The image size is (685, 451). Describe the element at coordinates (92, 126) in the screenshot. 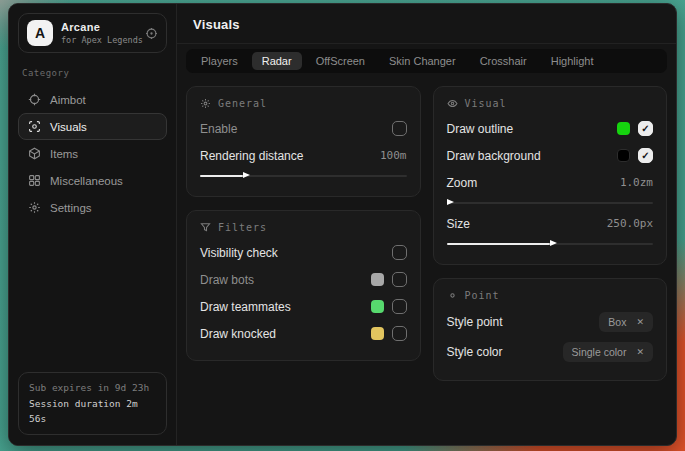

I see `sidebar-item-visuals: Visuals` at that location.